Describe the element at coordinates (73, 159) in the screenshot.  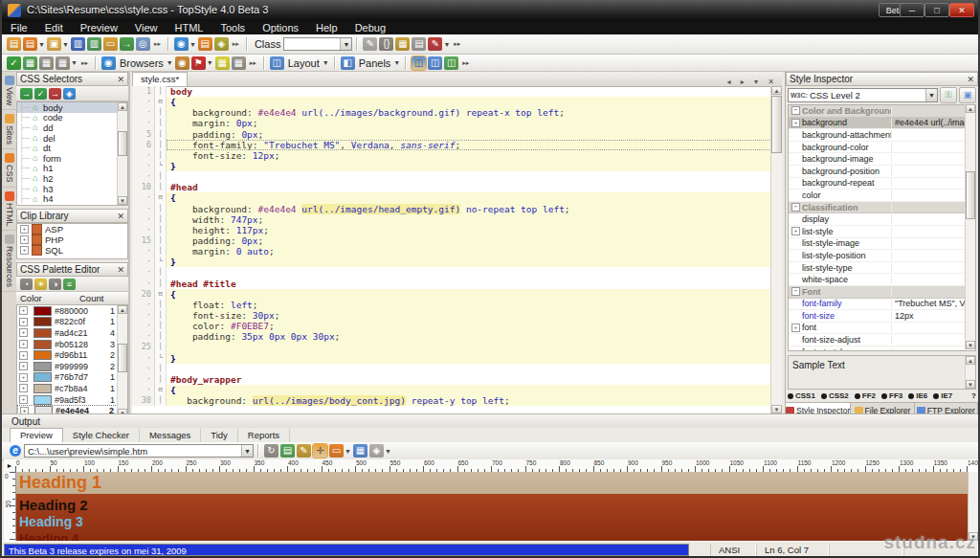
I see `selector-item-form: ├─⌂form` at that location.